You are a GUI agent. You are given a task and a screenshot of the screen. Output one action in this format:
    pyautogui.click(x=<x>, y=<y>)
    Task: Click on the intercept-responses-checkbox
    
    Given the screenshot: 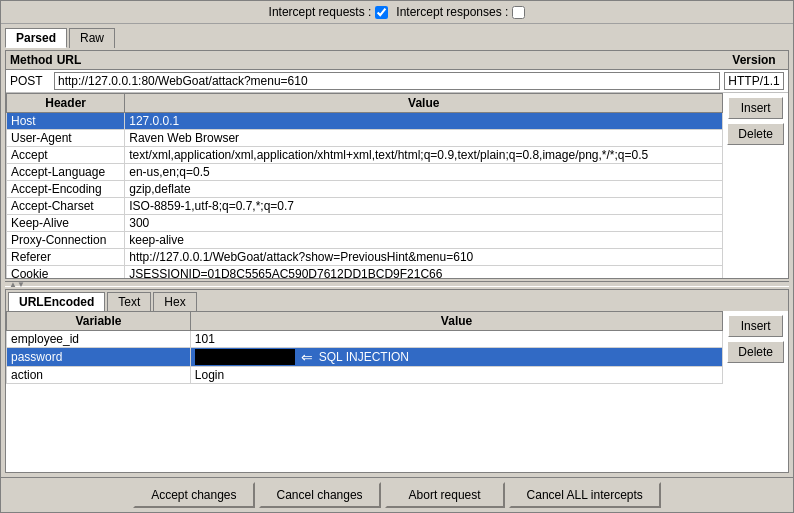 What is the action you would take?
    pyautogui.click(x=518, y=12)
    